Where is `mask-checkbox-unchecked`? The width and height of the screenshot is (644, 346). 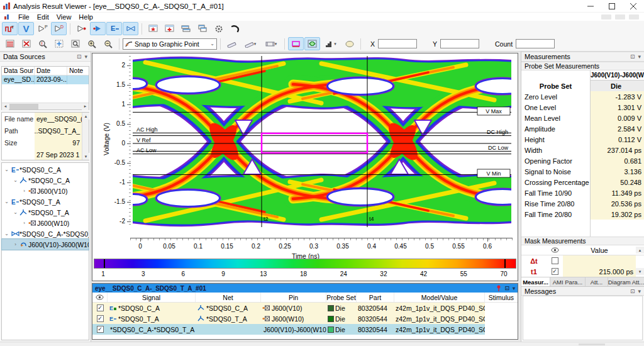 mask-checkbox-unchecked is located at coordinates (555, 260).